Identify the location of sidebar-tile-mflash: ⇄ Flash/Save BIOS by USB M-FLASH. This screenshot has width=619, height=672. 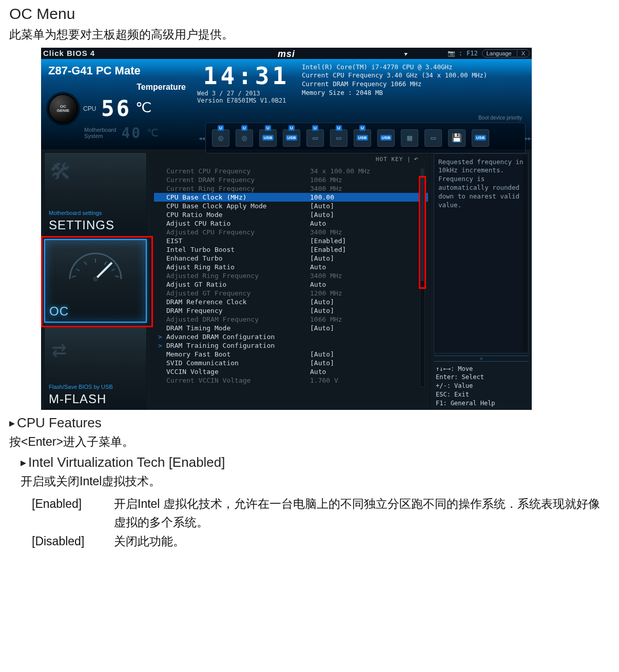
(95, 367).